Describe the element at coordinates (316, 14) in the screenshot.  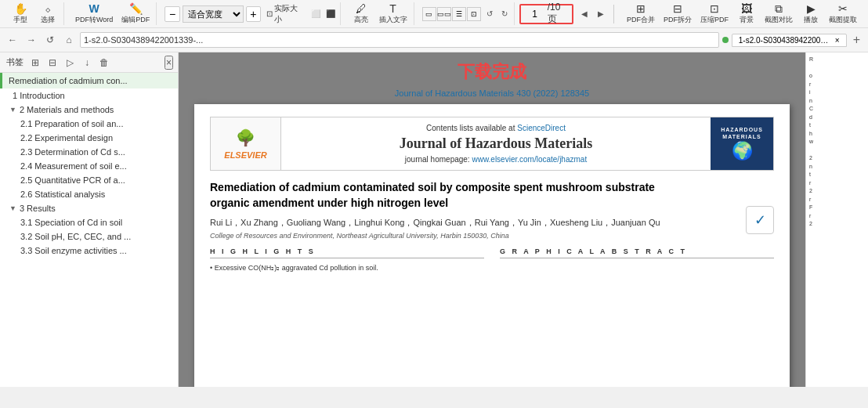
I see `fit-width-btn1: ⬜` at that location.